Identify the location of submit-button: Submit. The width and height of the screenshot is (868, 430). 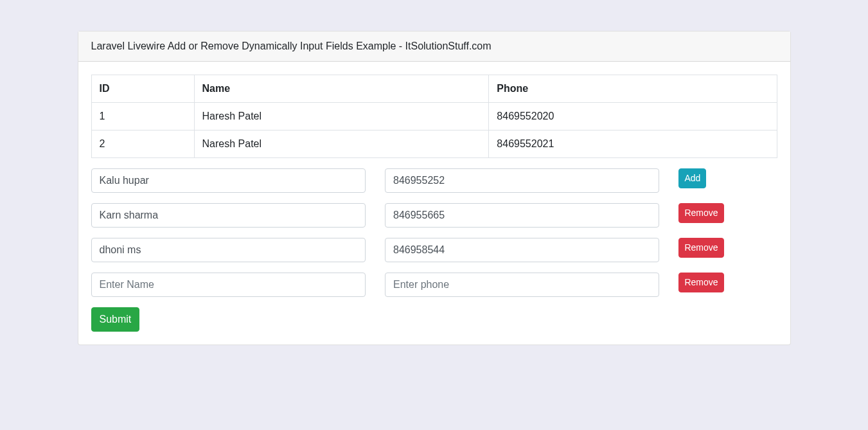
(116, 319).